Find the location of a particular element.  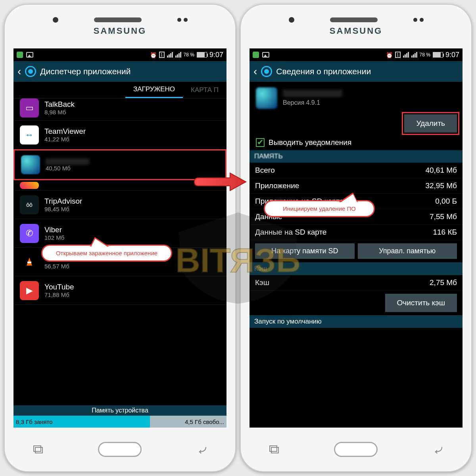

page-title: Диспетчер приложений is located at coordinates (85, 71).